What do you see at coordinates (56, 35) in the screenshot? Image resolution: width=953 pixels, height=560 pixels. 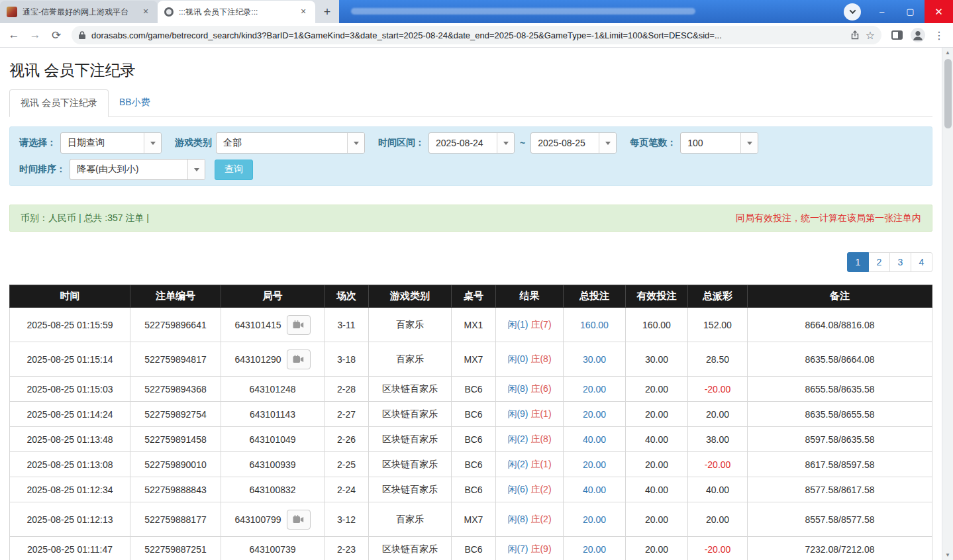 I see `refresh-button: ⟳` at bounding box center [56, 35].